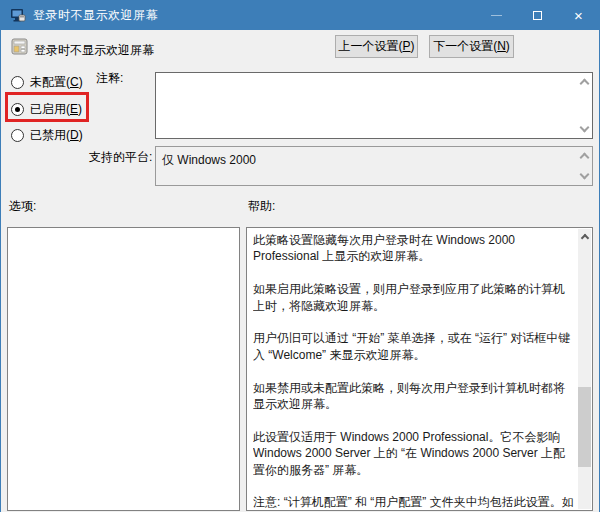 The image size is (600, 512). I want to click on previous-setting-label: 上一个设置(, so click(370, 46).